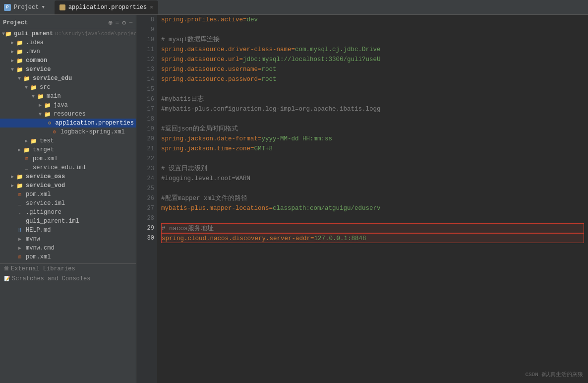 The image size is (588, 383). I want to click on common-arrow: ▶, so click(12, 61).